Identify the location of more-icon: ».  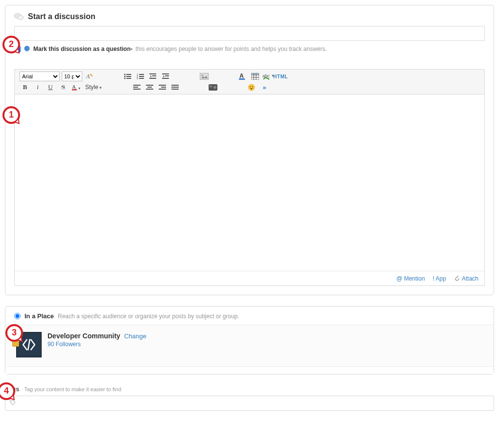
(264, 87).